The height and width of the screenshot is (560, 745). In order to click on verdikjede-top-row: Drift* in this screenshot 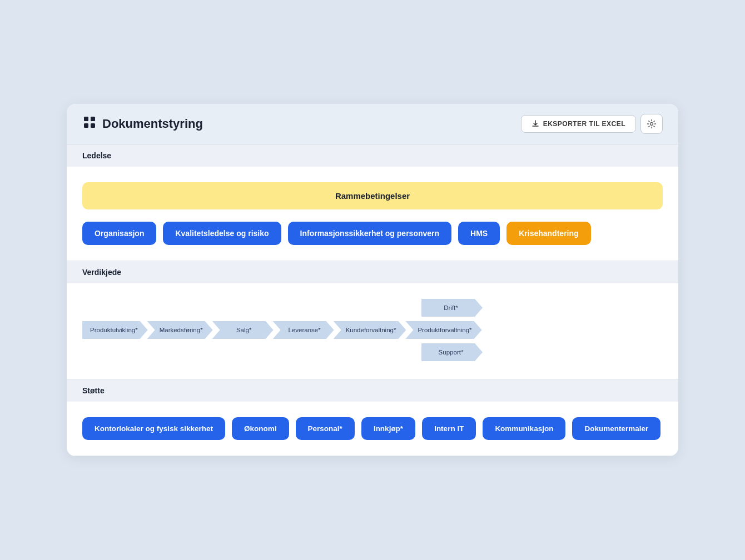, I will do `click(372, 308)`.